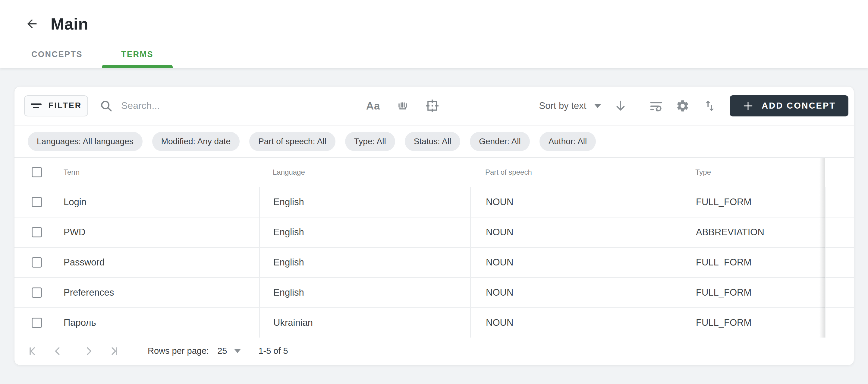 The height and width of the screenshot is (384, 868). I want to click on sort-direction-button, so click(621, 106).